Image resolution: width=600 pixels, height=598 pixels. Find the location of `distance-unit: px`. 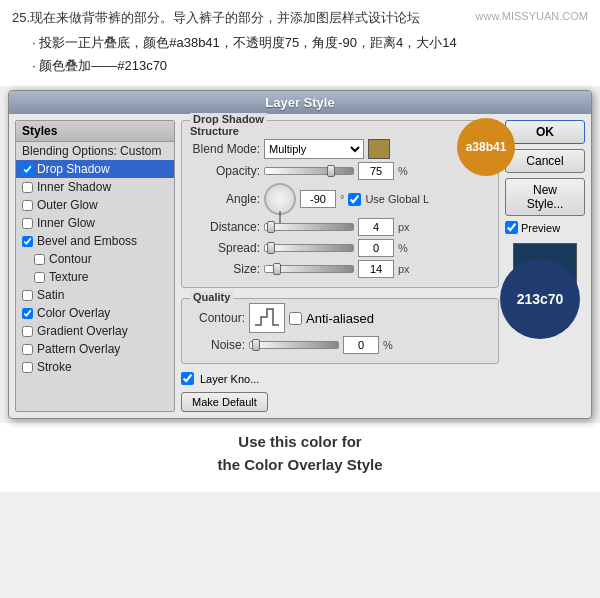

distance-unit: px is located at coordinates (404, 227).